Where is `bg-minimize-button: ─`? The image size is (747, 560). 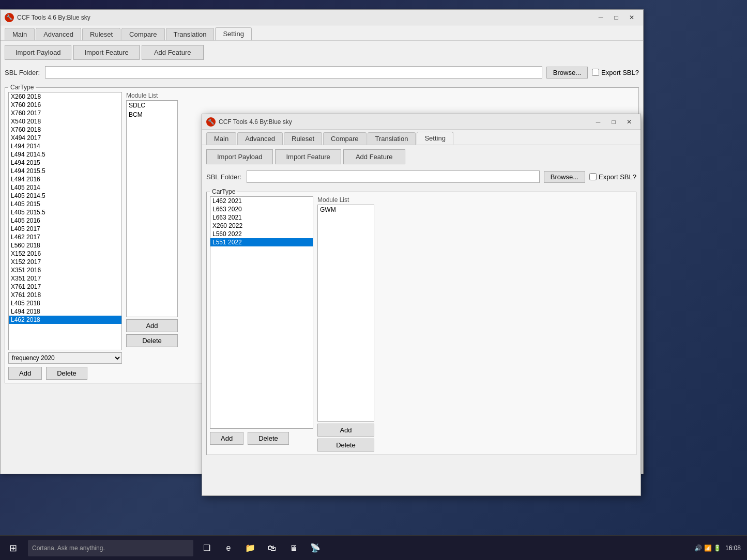
bg-minimize-button: ─ is located at coordinates (601, 18).